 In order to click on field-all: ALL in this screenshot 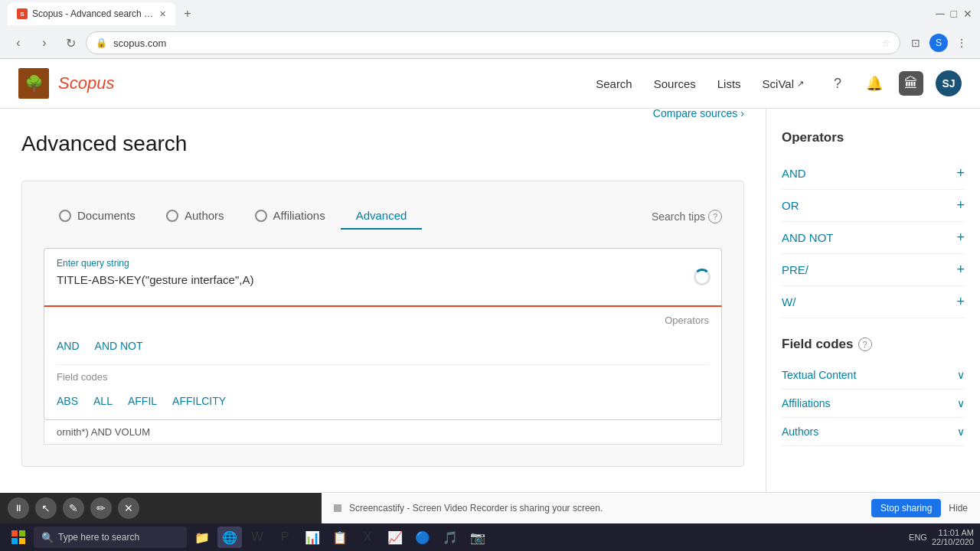, I will do `click(103, 401)`.